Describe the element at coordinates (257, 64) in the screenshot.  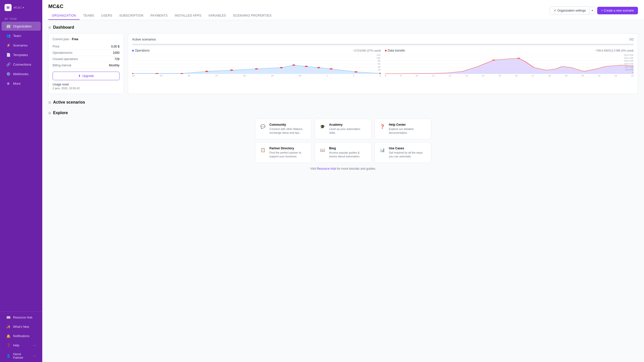
I see `ops-chart-svg` at that location.